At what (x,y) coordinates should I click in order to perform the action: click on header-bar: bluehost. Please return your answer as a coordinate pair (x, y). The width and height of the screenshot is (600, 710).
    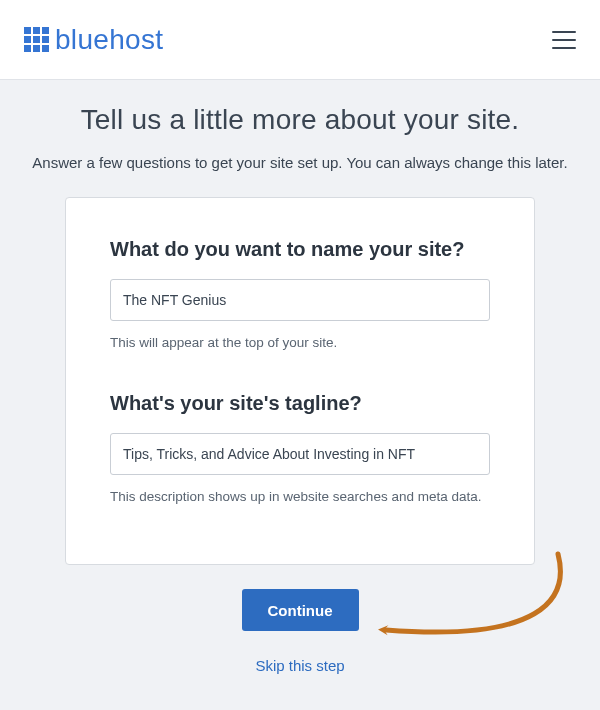
    Looking at the image, I should click on (300, 40).